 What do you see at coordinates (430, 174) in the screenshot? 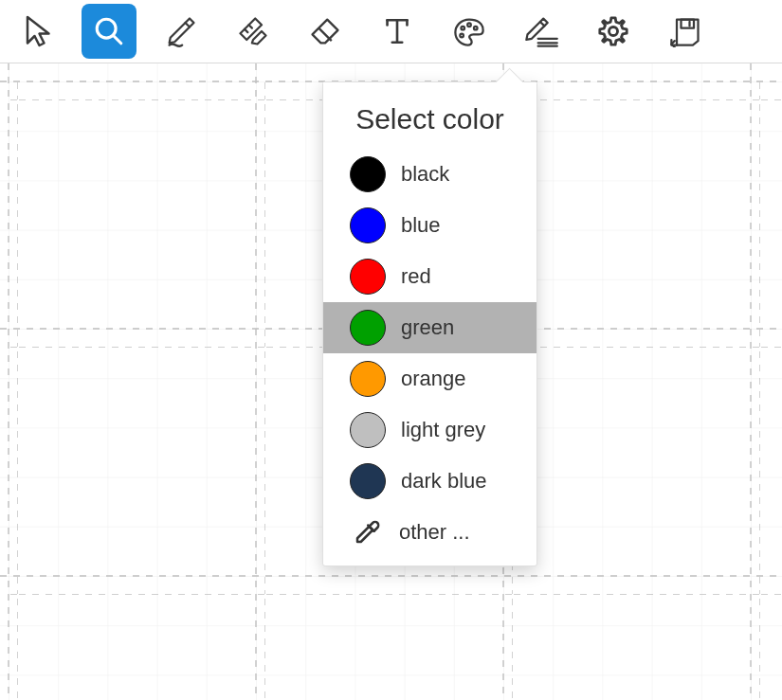
I see `color-item-black: black` at bounding box center [430, 174].